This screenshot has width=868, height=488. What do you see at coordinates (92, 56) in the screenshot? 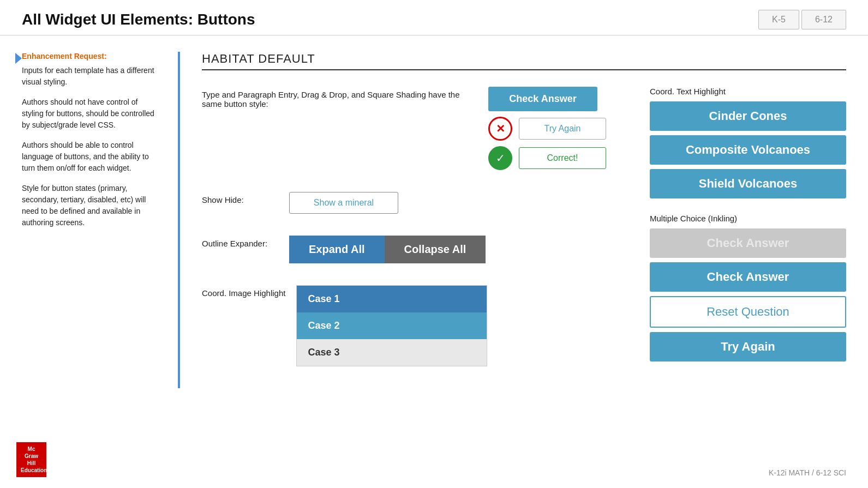
I see `enhancement-label: Enhancement Request:` at bounding box center [92, 56].